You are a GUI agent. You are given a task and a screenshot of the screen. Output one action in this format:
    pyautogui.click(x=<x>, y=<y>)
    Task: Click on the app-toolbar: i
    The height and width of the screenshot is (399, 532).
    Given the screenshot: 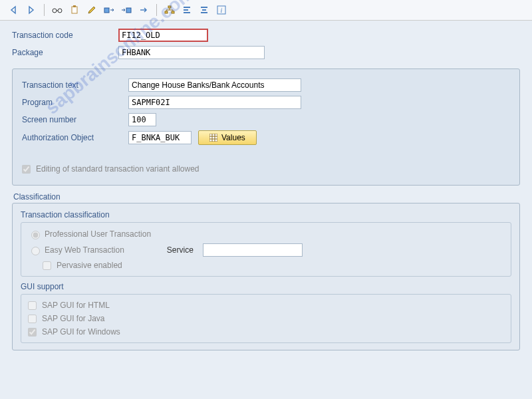 What is the action you would take?
    pyautogui.click(x=266, y=11)
    